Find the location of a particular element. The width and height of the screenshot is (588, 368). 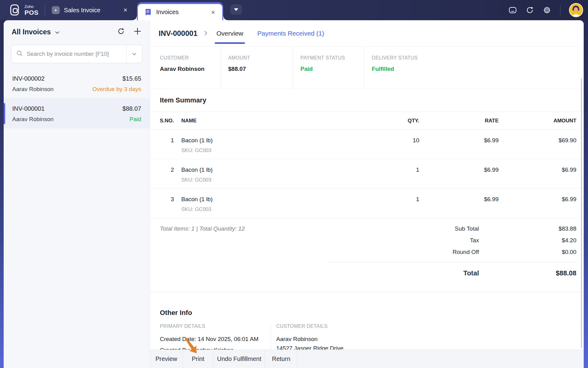

page-title: INV-000001 is located at coordinates (178, 33).